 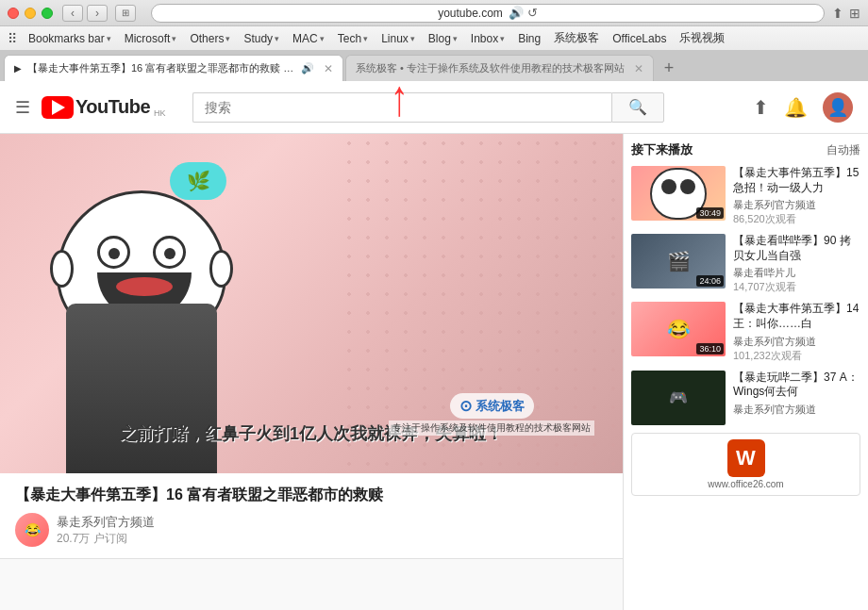 What do you see at coordinates (308, 68) in the screenshot?
I see `tab-sound-icon: 🔊` at bounding box center [308, 68].